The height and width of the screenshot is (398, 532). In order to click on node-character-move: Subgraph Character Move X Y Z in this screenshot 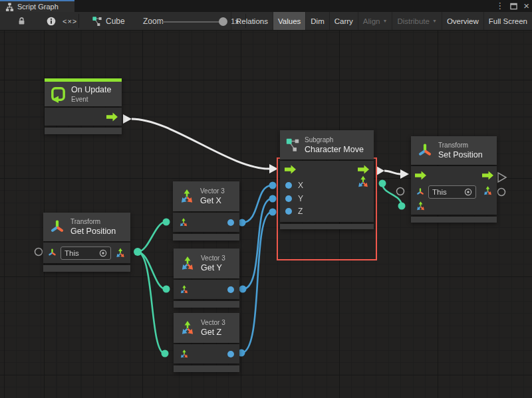, I will do `click(327, 179)`.